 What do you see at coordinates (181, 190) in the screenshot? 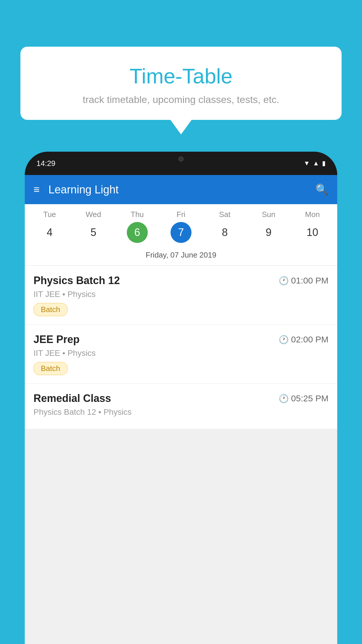
I see `app-bar: ≡ Learning Light 🔍` at bounding box center [181, 190].